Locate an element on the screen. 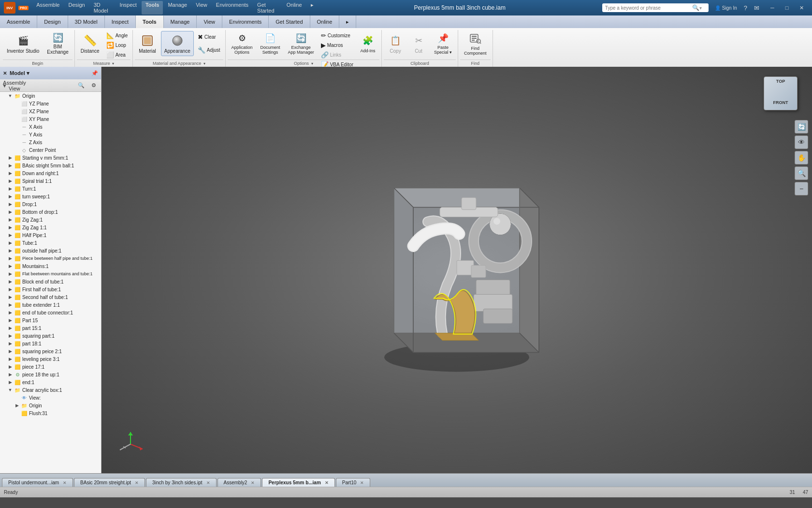  tree-node-spiral: ▶ 🟨 Spiral trial 1:1 is located at coordinates (50, 181).